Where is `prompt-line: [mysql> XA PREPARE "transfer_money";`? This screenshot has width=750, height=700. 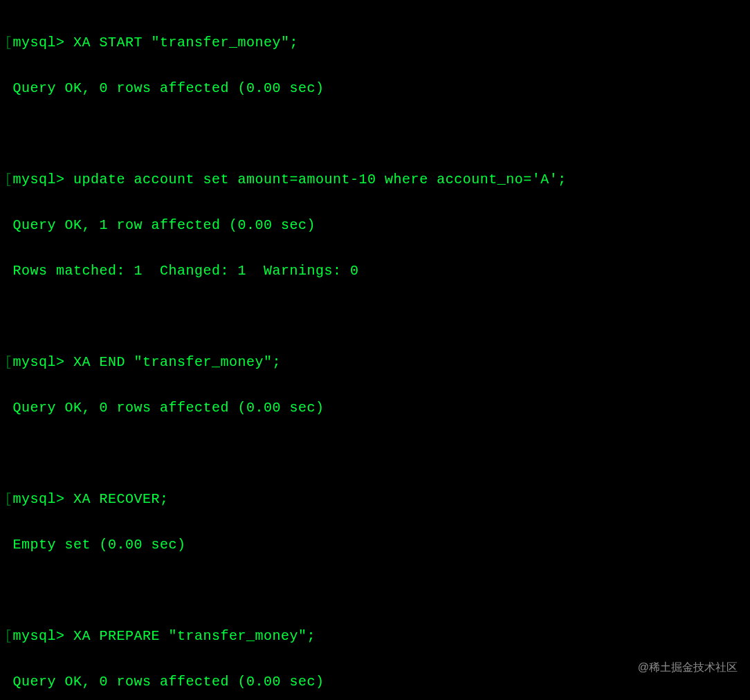 prompt-line: [mysql> XA PREPARE "transfer_money"; is located at coordinates (373, 636).